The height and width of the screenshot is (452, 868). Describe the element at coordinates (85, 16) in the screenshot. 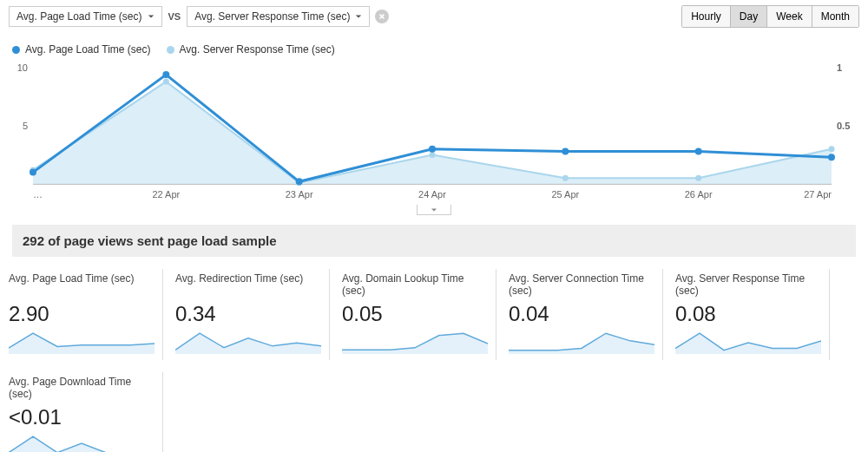

I see `metric-a-dropdown: Avg. Page Load Time (sec)` at that location.